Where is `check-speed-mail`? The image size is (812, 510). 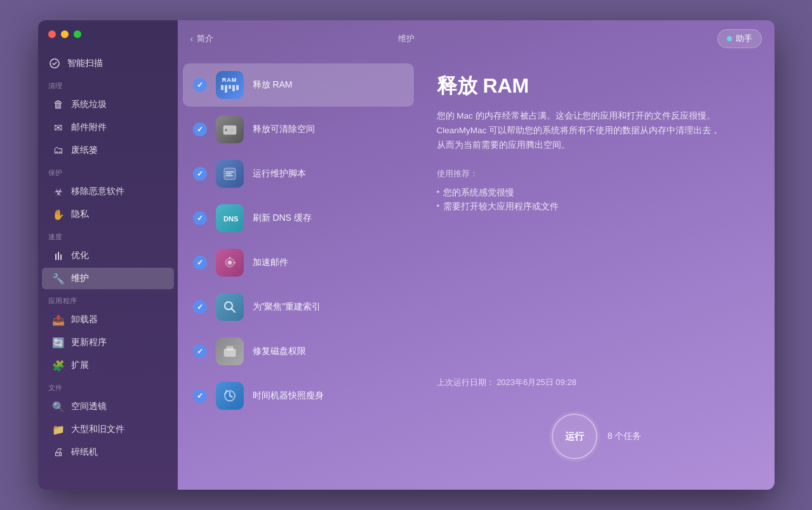
check-speed-mail is located at coordinates (200, 263).